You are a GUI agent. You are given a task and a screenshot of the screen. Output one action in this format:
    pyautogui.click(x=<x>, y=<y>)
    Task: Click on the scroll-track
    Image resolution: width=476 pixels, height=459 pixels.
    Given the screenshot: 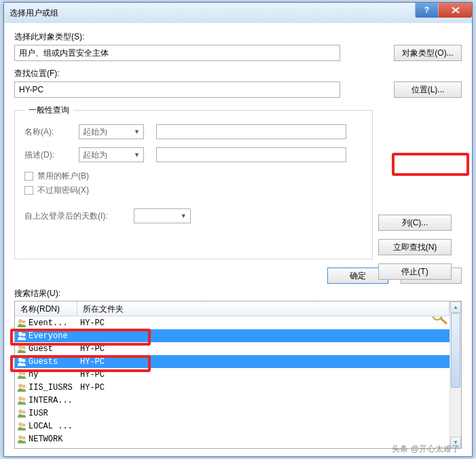 What is the action you would take?
    pyautogui.click(x=456, y=375)
    